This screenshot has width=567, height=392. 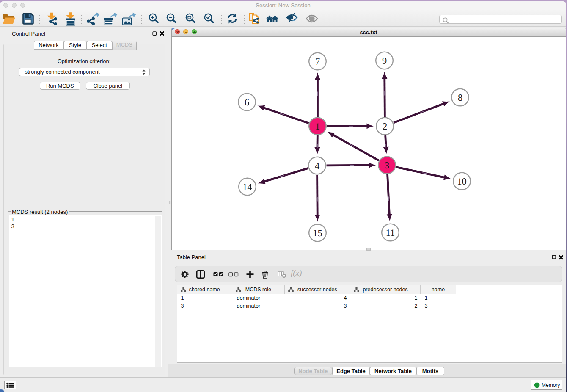 What do you see at coordinates (390, 233) in the screenshot?
I see `svg-text: 11` at bounding box center [390, 233].